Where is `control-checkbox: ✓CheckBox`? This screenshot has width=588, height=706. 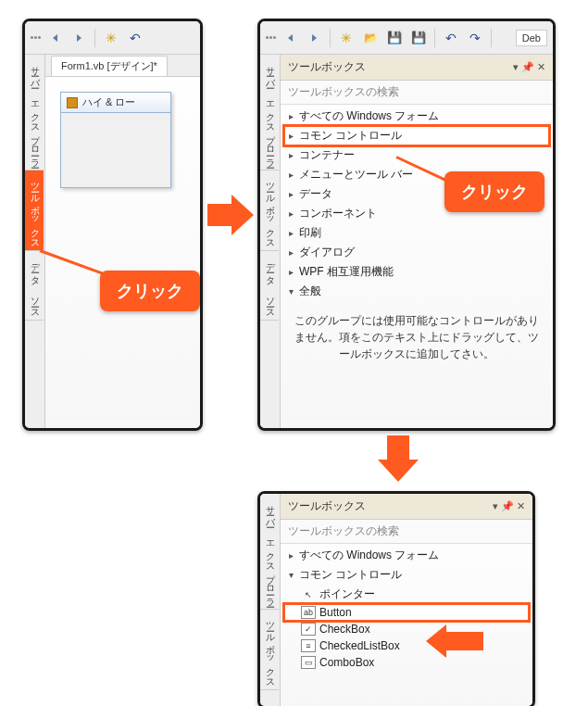
control-checkbox: ✓CheckBox is located at coordinates (407, 629).